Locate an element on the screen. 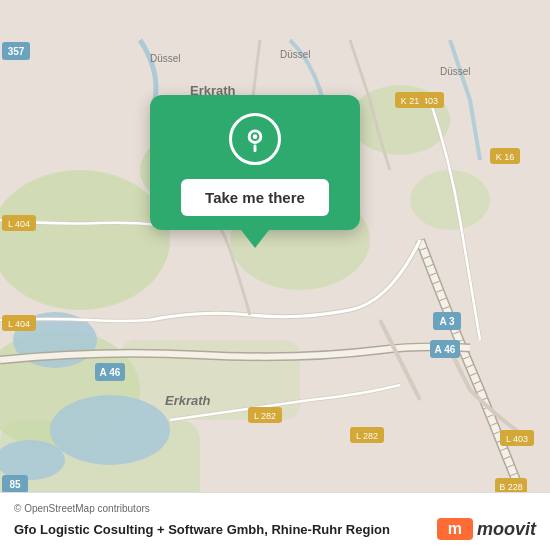 Image resolution: width=550 pixels, height=550 pixels. moovit-logo: m moovit is located at coordinates (486, 529).